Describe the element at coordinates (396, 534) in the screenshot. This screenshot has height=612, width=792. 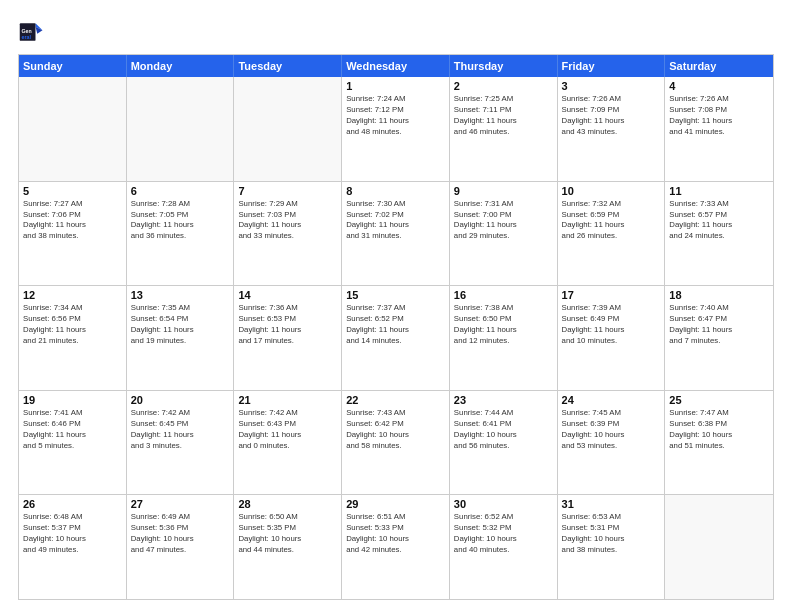
I see `cell-info: Sunrise: 6:51 AM Sunset: 5:33 PM Dayligh…` at that location.